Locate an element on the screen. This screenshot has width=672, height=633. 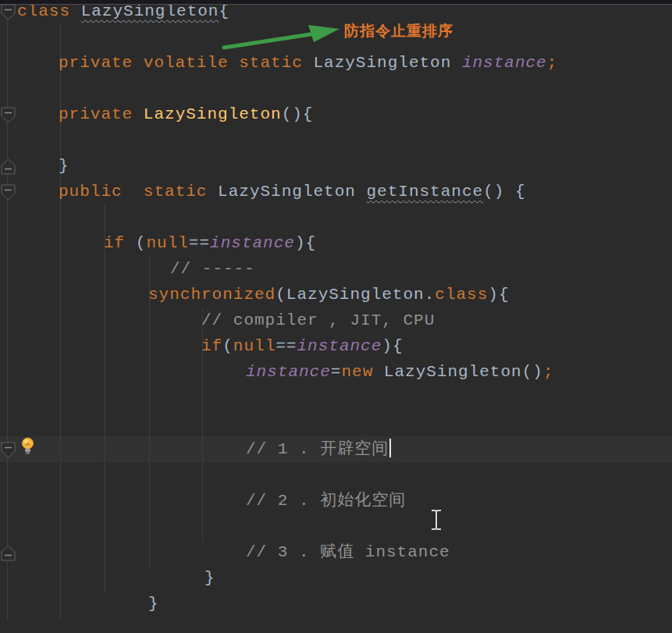
code-token-comment: // ----- is located at coordinates (212, 268).